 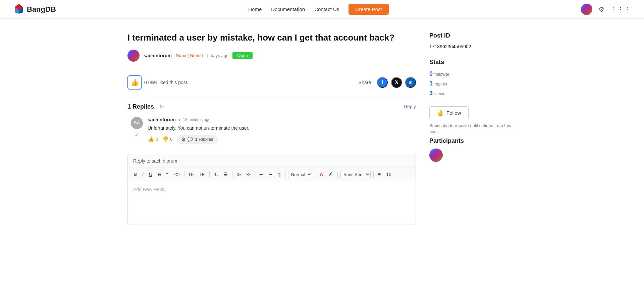 I want to click on toolbar-sup: x², so click(x=249, y=174).